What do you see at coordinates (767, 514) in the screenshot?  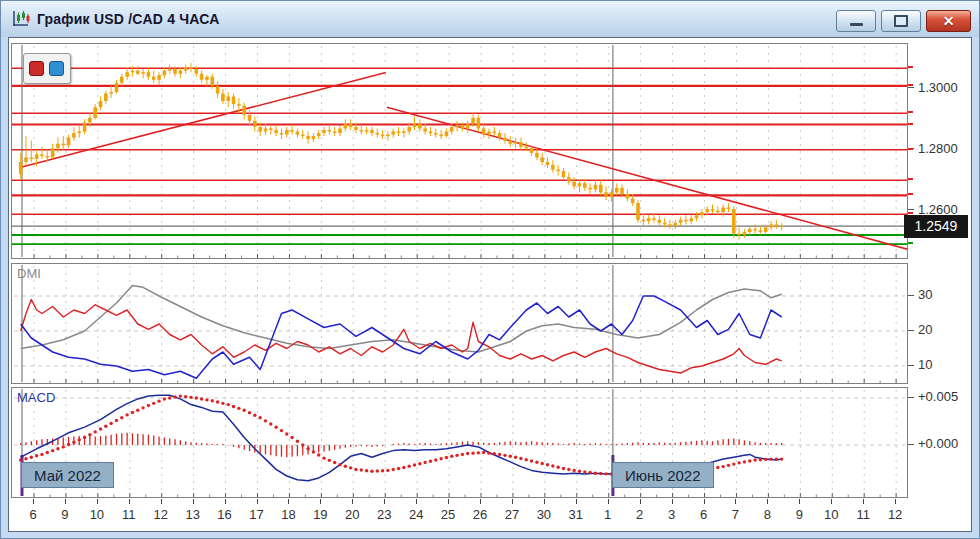 I see `x-axis-label: 8` at bounding box center [767, 514].